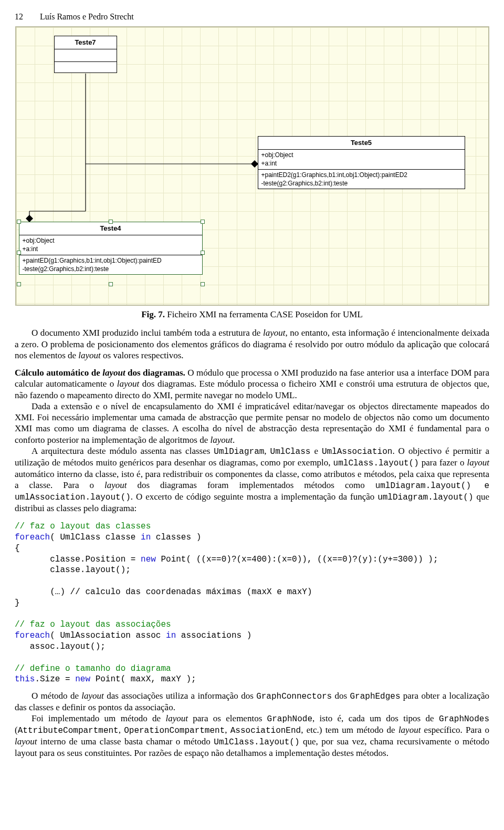 Image resolution: width=504 pixels, height=830 pixels. Describe the element at coordinates (361, 143) in the screenshot. I see `uml-class-name: Teste5` at that location.